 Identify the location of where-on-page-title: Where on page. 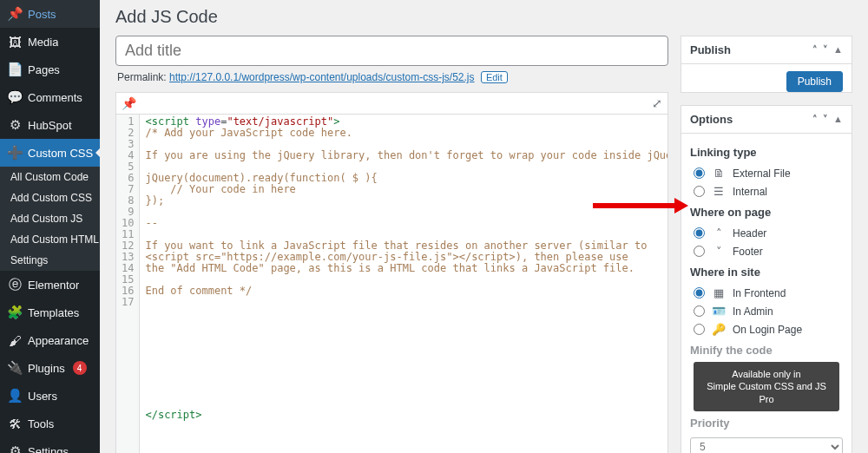
(766, 212).